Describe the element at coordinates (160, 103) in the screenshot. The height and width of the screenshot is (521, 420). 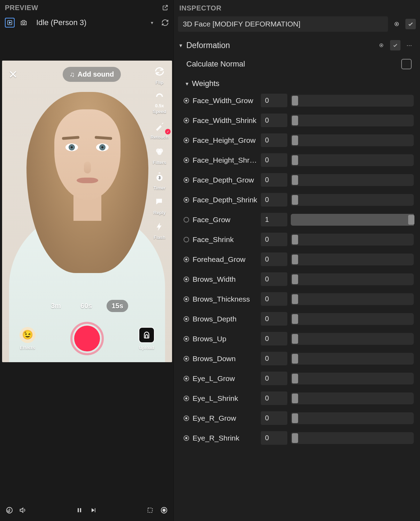
I see `side-tool-speed: 0.5xSpeed` at that location.